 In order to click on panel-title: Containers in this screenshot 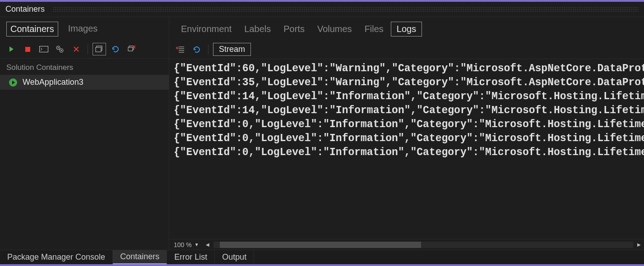, I will do `click(25, 9)`.